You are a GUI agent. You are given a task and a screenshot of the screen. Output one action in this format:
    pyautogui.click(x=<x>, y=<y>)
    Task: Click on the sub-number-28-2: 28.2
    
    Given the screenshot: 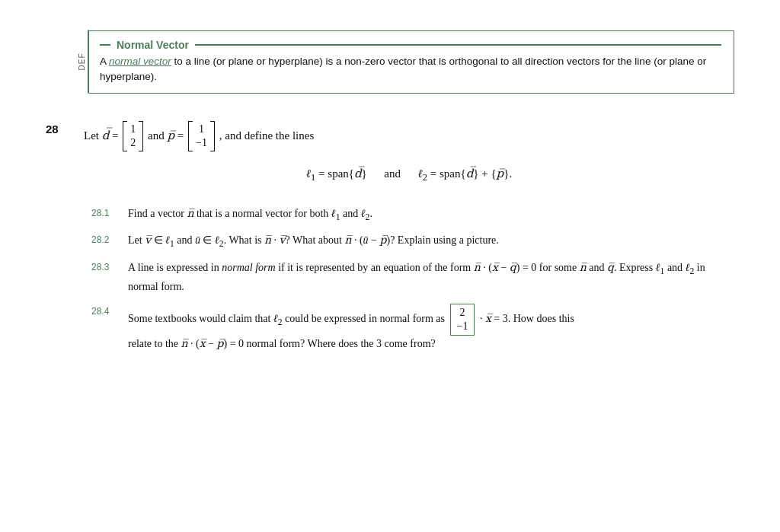 What is the action you would take?
    pyautogui.click(x=110, y=242)
    